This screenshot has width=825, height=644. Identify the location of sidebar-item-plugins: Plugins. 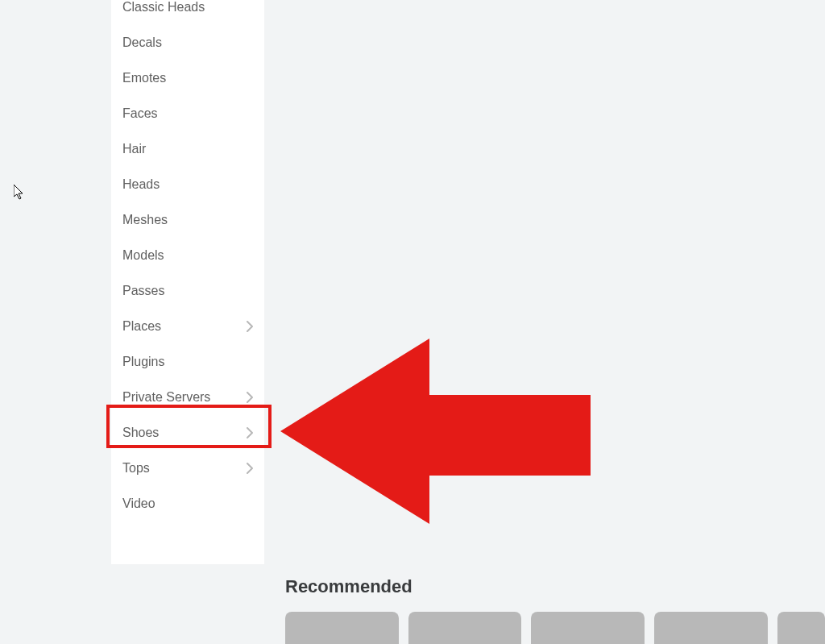
(188, 362).